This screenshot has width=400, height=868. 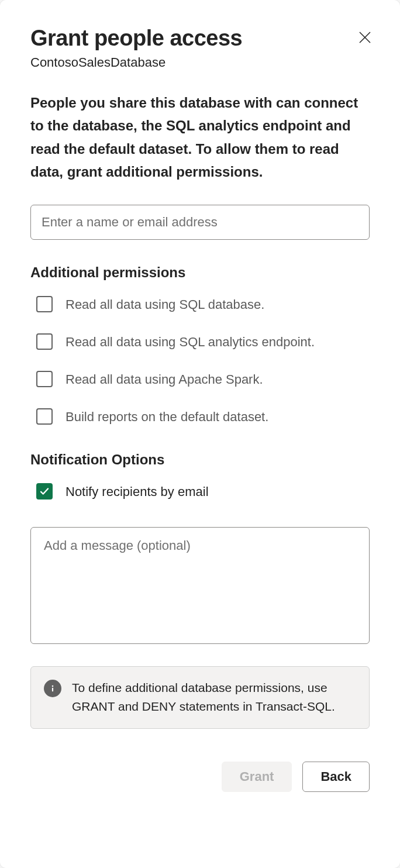 I want to click on permission-checkbox-spark, so click(x=44, y=379).